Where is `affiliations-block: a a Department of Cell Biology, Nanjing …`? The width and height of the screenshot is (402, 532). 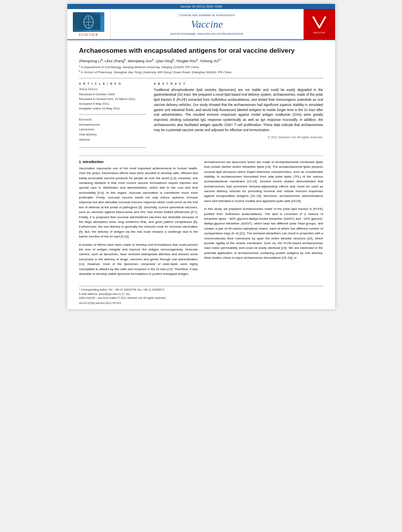
affiliations-block: a a Department of Cell Biology, Nanjing … is located at coordinates (201, 69).